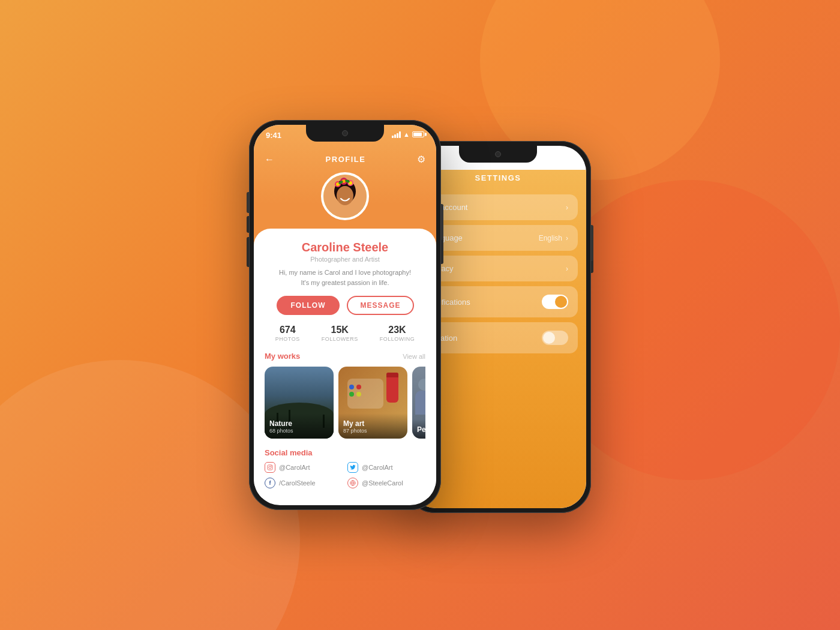 Image resolution: width=840 pixels, height=630 pixels. What do you see at coordinates (299, 403) in the screenshot?
I see `work-card-nature: Nature 68 photos` at bounding box center [299, 403].